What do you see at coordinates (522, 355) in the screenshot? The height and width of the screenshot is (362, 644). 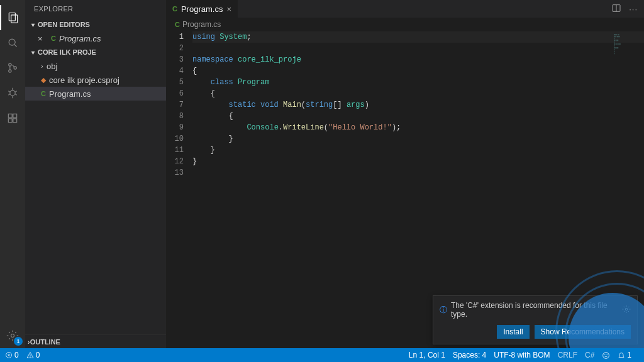 I see `status-encoding: UTF-8 with BOM` at bounding box center [522, 355].